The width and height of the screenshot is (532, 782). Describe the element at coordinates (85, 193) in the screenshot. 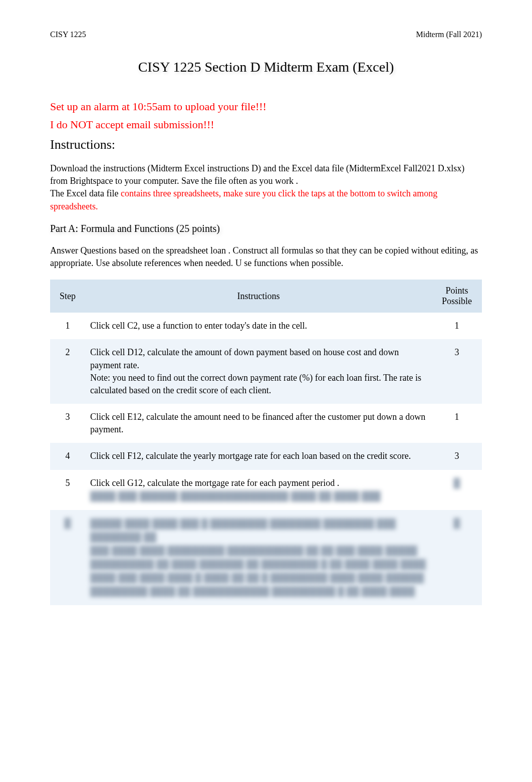

I see `intro-text-2a: The Excel data file` at that location.